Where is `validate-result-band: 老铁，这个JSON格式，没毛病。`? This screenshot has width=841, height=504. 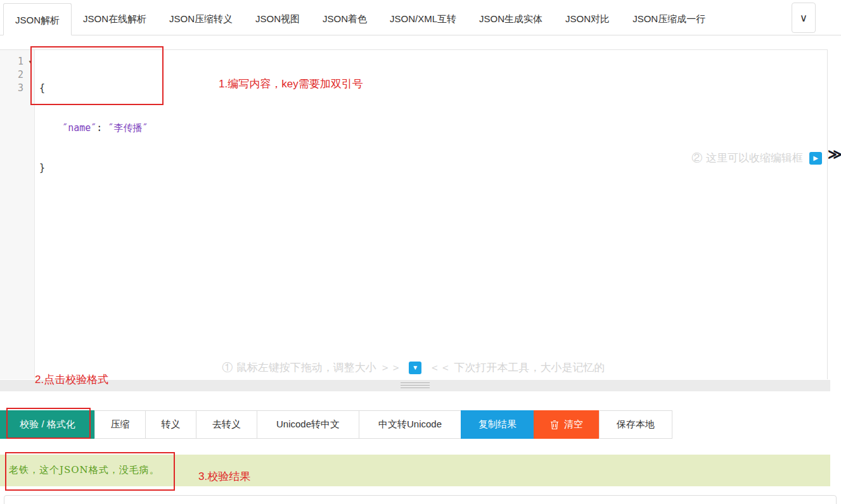 validate-result-band: 老铁，这个JSON格式，没毛病。 is located at coordinates (415, 470).